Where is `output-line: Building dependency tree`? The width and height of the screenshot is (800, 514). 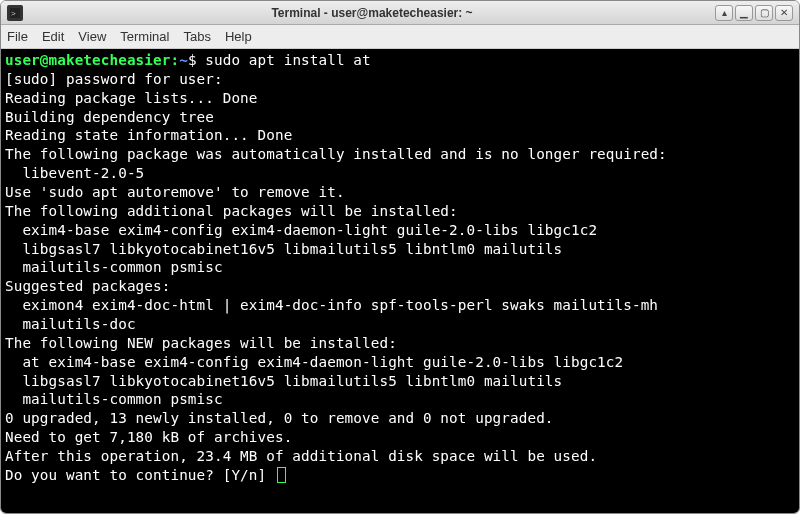
output-line: Building dependency tree is located at coordinates (110, 117).